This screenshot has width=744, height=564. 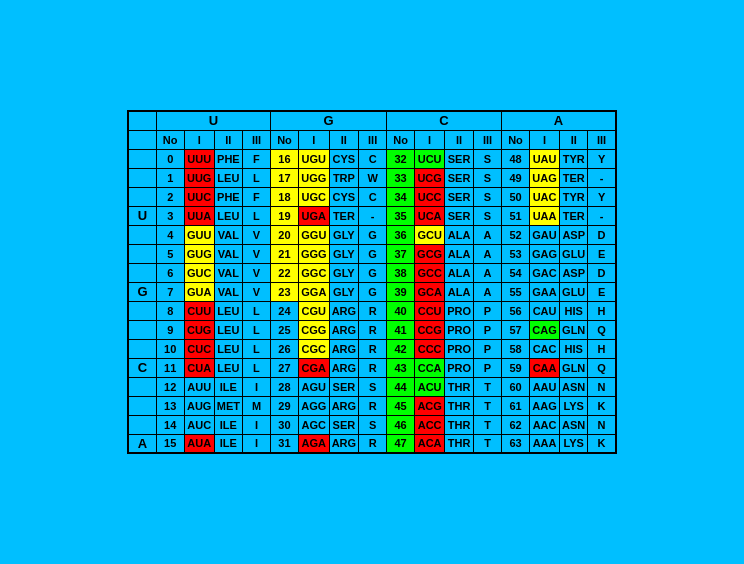 What do you see at coordinates (602, 386) in the screenshot?
I see `a-iii-12: N` at bounding box center [602, 386].